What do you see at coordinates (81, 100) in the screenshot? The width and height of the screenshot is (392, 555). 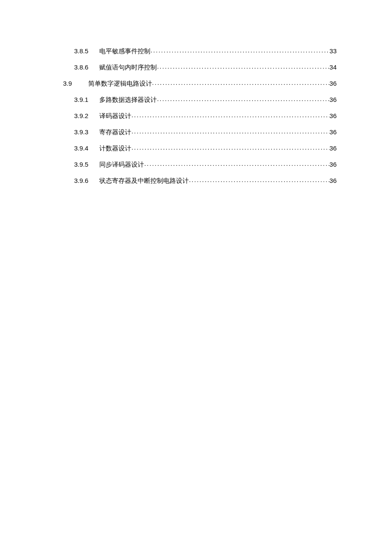 I see `toc-entry-number: 3.9.1` at bounding box center [81, 100].